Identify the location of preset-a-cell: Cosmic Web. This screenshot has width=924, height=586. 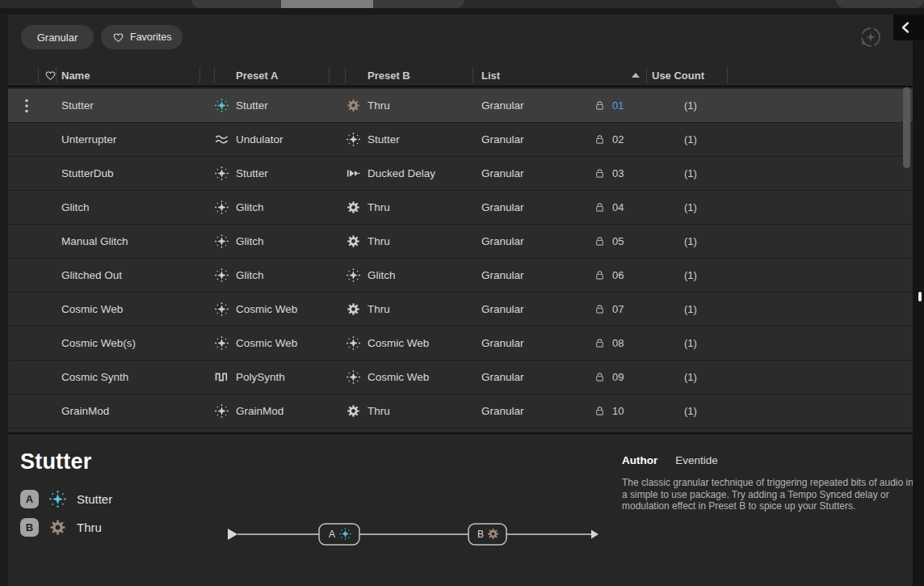
(267, 343).